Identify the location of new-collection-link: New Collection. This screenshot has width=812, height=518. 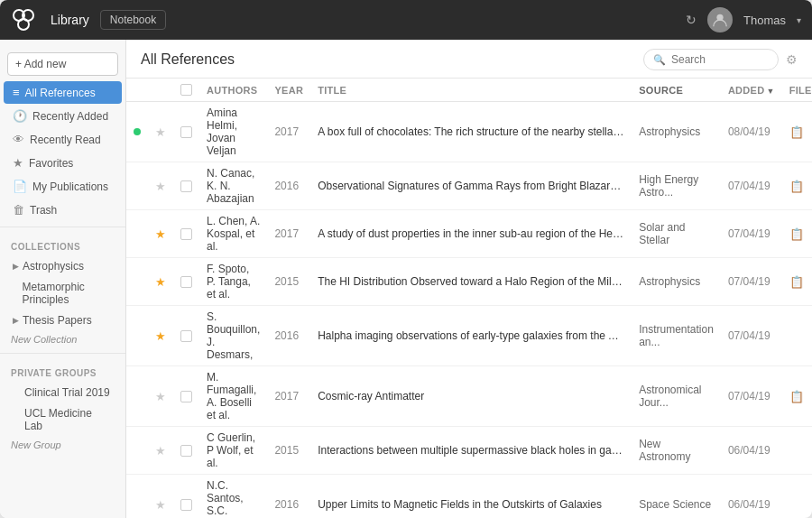
(63, 339).